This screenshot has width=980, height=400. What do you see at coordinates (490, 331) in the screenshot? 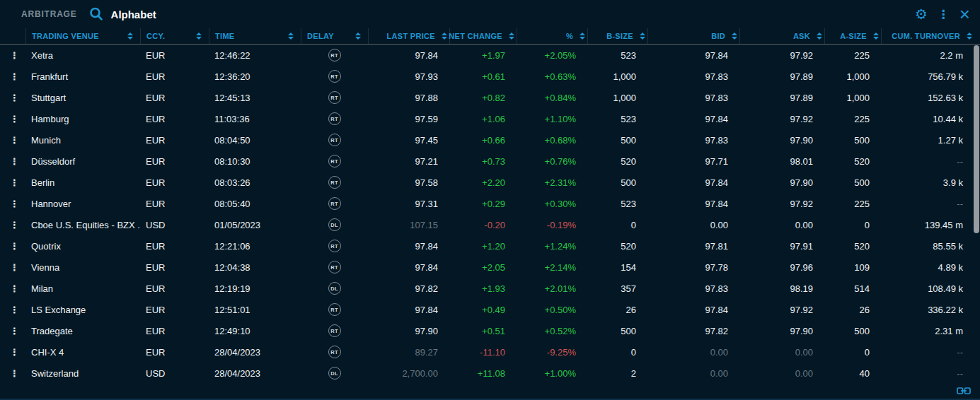
I see `table-row: ⋮ Tradegate EUR 12:49:10 RT 97.90 +0.51 …` at bounding box center [490, 331].